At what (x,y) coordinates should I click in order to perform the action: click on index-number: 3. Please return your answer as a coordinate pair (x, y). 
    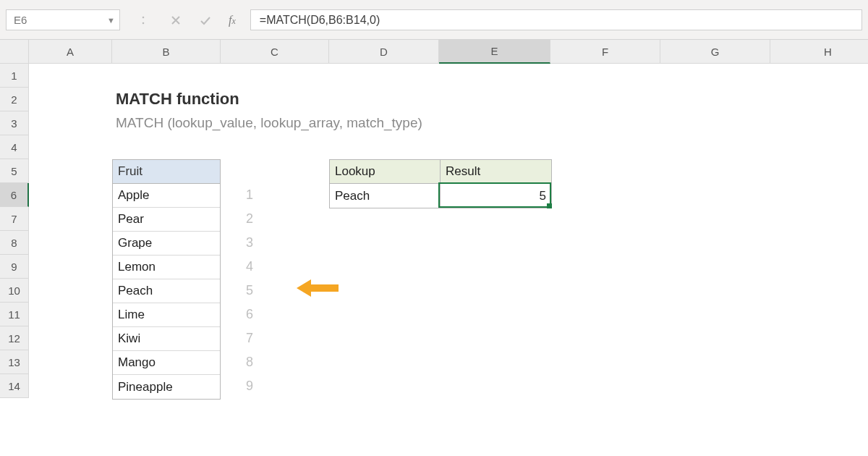
    Looking at the image, I should click on (250, 243).